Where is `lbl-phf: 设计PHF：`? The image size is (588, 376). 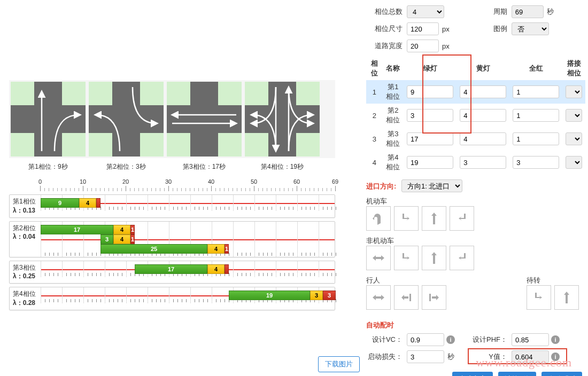 lbl-phf: 设计PHF： is located at coordinates (489, 340).